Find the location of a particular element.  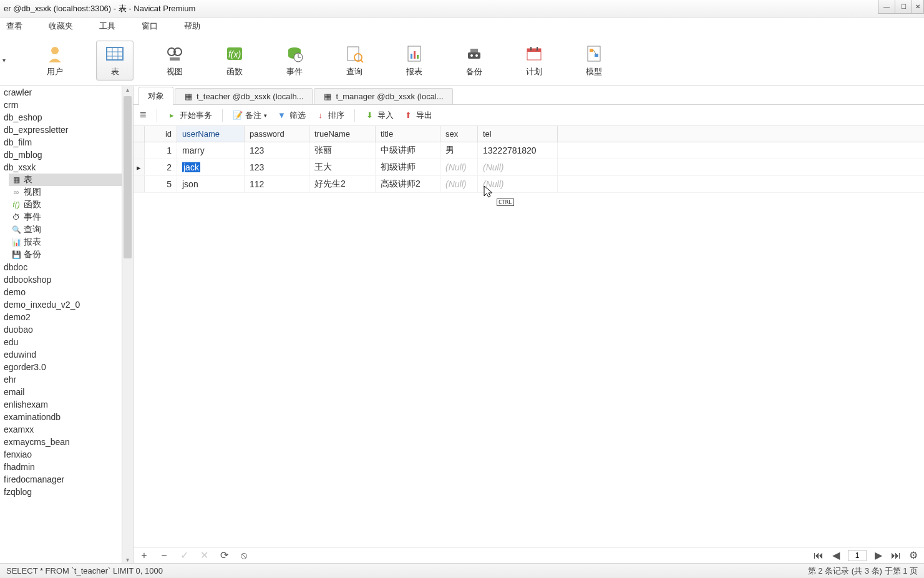

cell-sex: 男 is located at coordinates (459, 150).